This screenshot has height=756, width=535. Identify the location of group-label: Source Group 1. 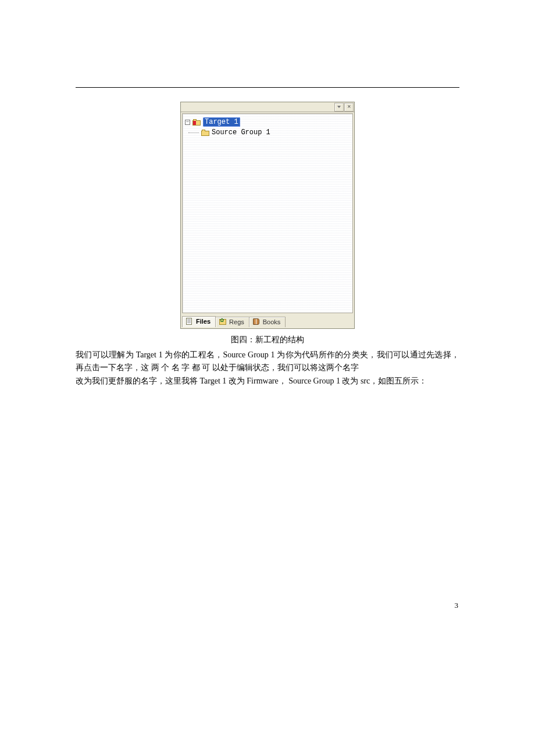
(241, 132).